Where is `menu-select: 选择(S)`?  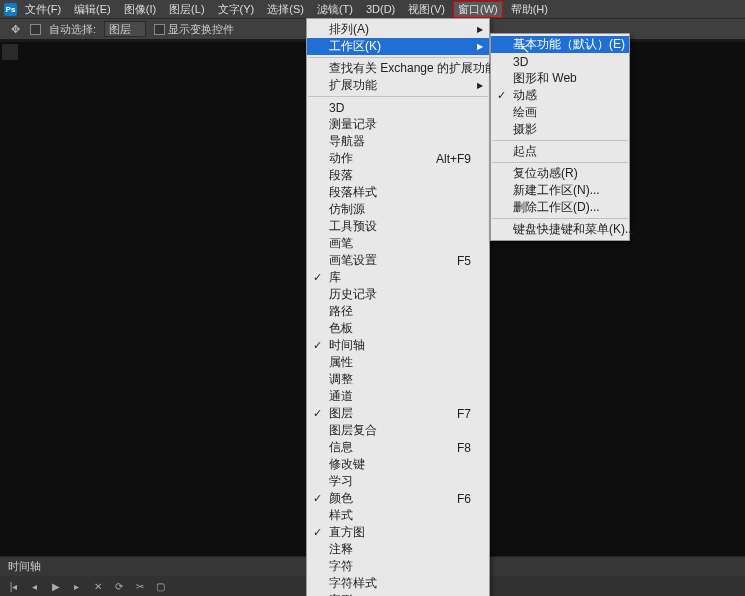
menu-select: 选择(S) is located at coordinates (286, 10).